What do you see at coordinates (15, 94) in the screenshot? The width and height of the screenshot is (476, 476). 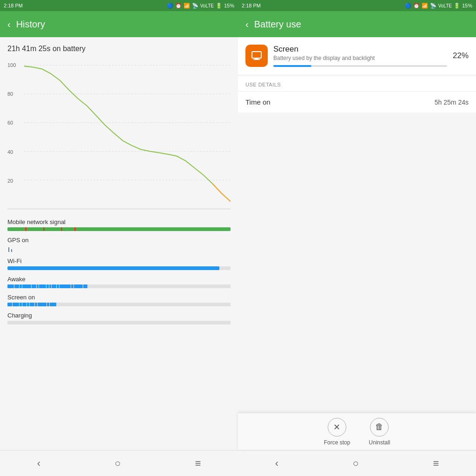 I see `y-label-80: 80` at bounding box center [15, 94].